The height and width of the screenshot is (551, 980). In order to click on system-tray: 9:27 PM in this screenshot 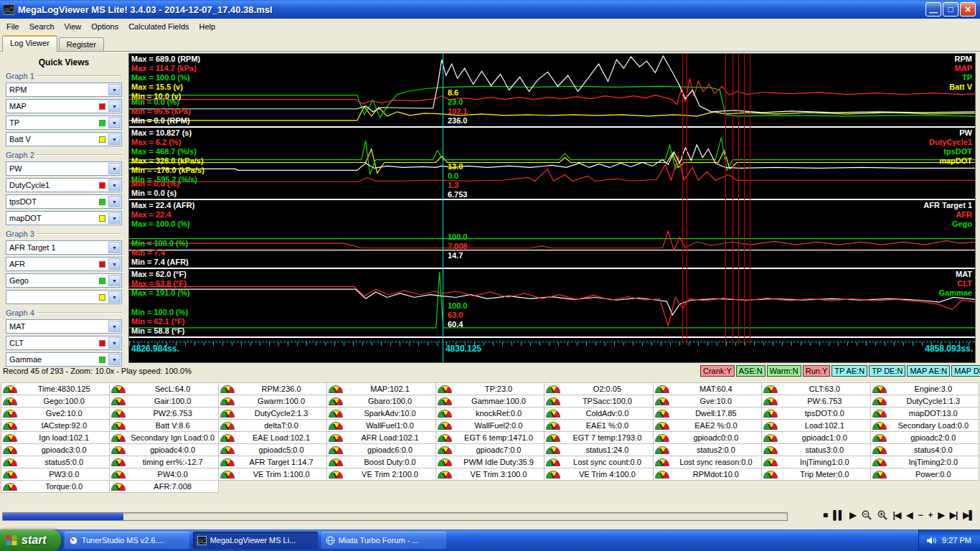, I will do `click(949, 540)`.